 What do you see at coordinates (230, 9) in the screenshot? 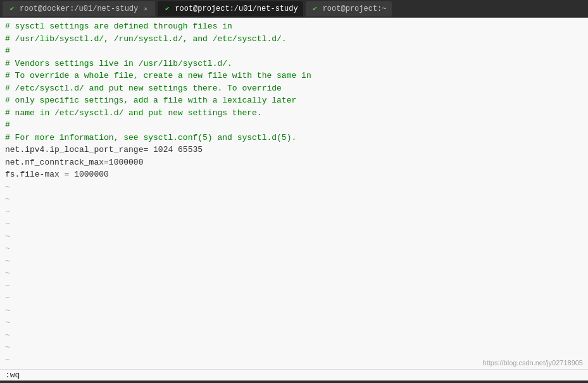
I see `tab-project: ✔ root@project:/u01/net-study` at bounding box center [230, 9].